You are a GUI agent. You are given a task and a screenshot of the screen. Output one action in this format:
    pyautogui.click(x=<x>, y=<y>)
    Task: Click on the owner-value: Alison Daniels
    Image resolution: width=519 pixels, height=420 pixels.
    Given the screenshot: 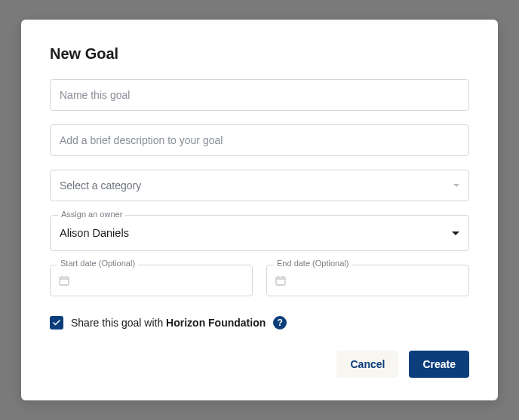 What is the action you would take?
    pyautogui.click(x=94, y=233)
    